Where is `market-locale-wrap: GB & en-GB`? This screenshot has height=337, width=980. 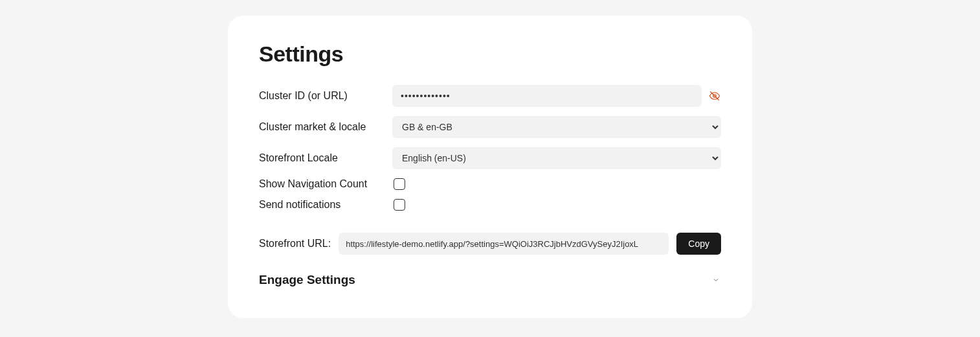
market-locale-wrap: GB & en-GB is located at coordinates (557, 127).